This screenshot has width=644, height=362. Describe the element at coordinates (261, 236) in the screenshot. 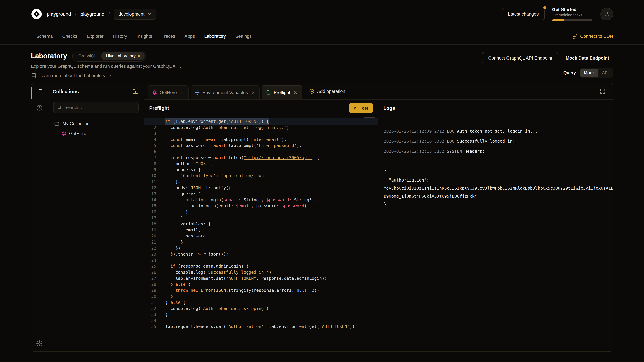

I see `code-line-20: 20 password` at that location.